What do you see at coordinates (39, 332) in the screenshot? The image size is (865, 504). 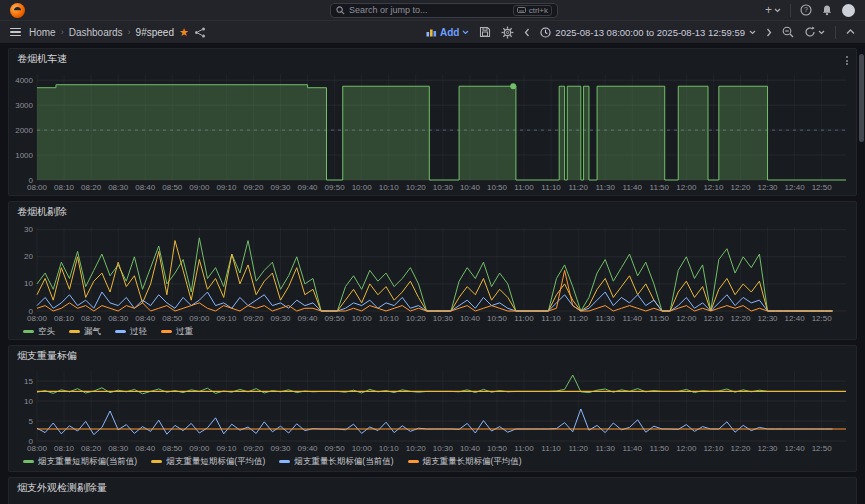 I see `legend-item: 空头` at bounding box center [39, 332].